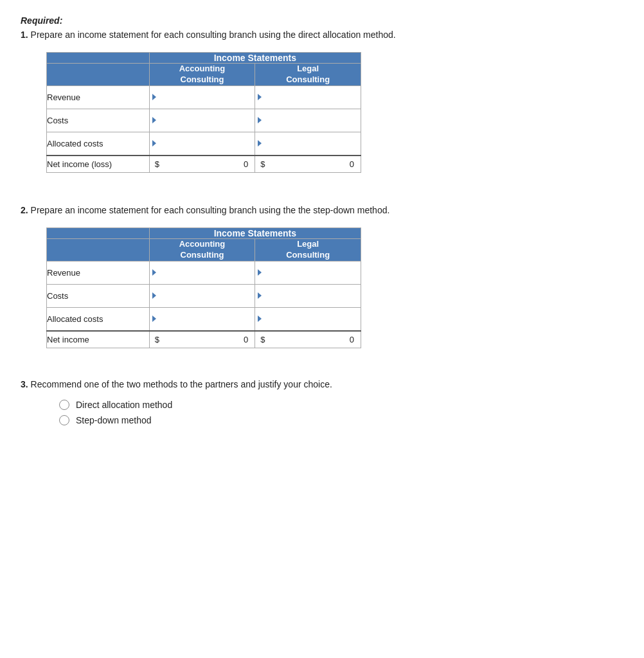  What do you see at coordinates (211, 210) in the screenshot?
I see `q2-text: Prepare an income statement for each con…` at bounding box center [211, 210].